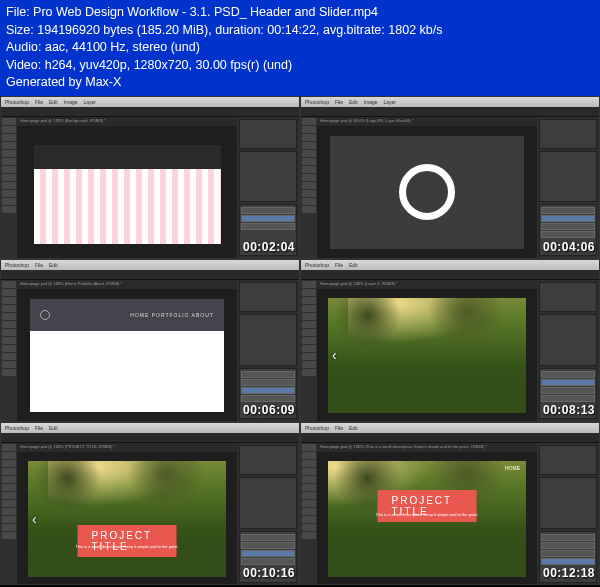 This screenshot has height=587, width=600. I want to click on timestamp: 00:08:13, so click(569, 410).